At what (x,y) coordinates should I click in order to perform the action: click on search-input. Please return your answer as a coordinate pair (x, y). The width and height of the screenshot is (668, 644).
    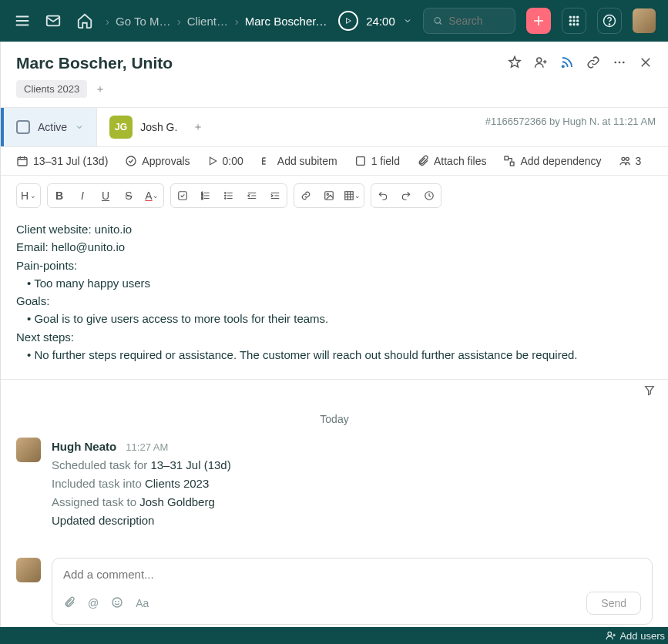
    Looking at the image, I should click on (469, 21).